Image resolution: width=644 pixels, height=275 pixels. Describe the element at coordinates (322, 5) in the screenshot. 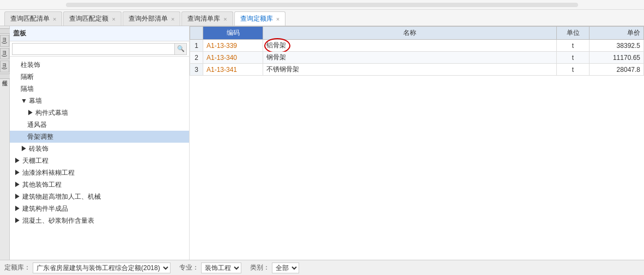

I see `scrollbar-area` at that location.